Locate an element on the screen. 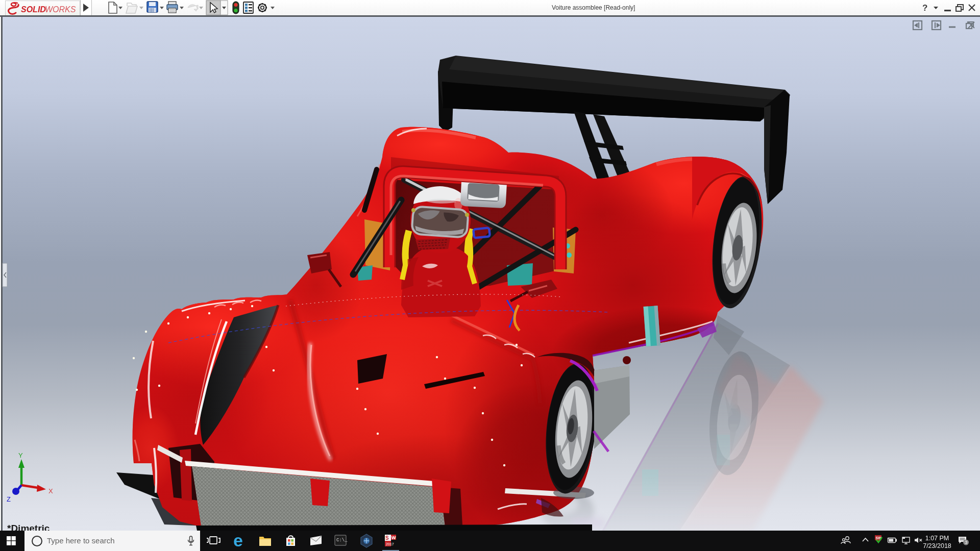 Image resolution: width=980 pixels, height=551 pixels. svg-text: Y is located at coordinates (20, 455).